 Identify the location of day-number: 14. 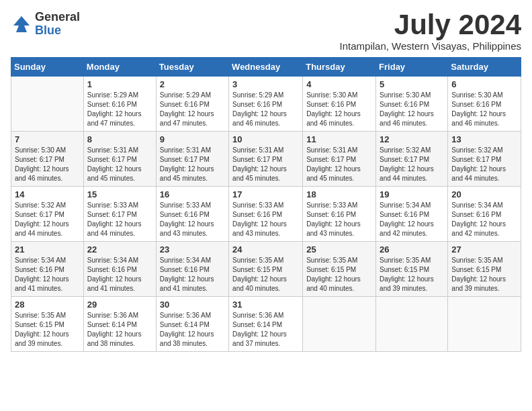
(47, 195).